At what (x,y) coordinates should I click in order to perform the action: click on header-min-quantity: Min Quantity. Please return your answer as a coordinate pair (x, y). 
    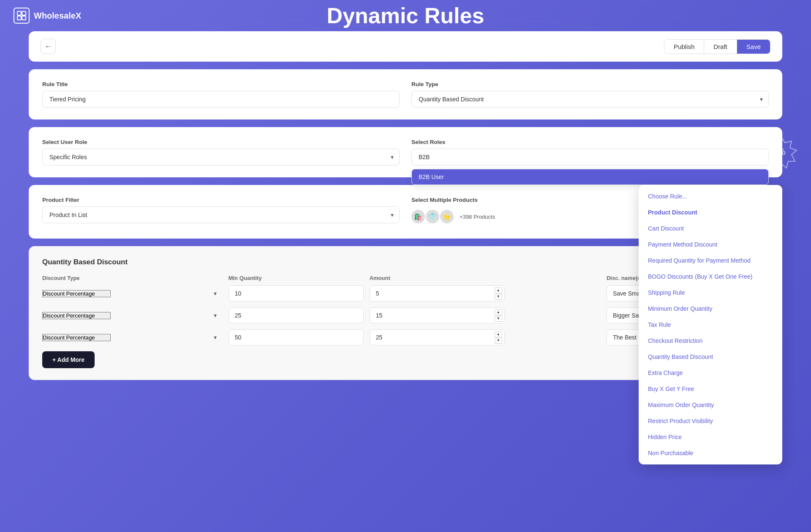
    Looking at the image, I should click on (296, 278).